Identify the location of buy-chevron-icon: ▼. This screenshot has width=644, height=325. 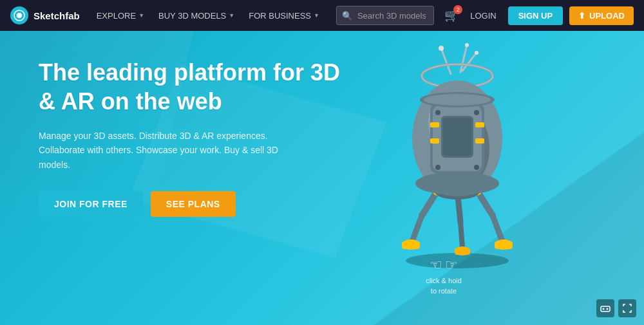
(232, 15).